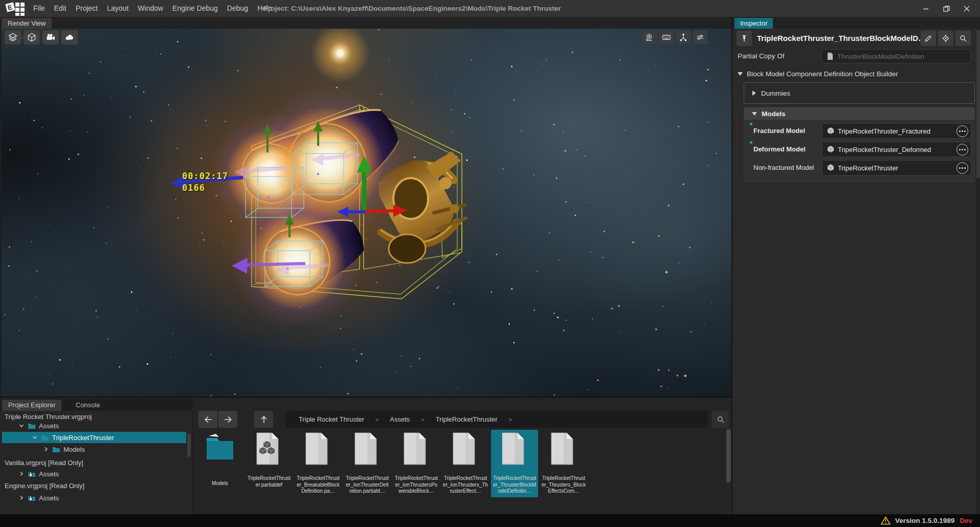 The image size is (980, 527). I want to click on layers-button, so click(13, 37).